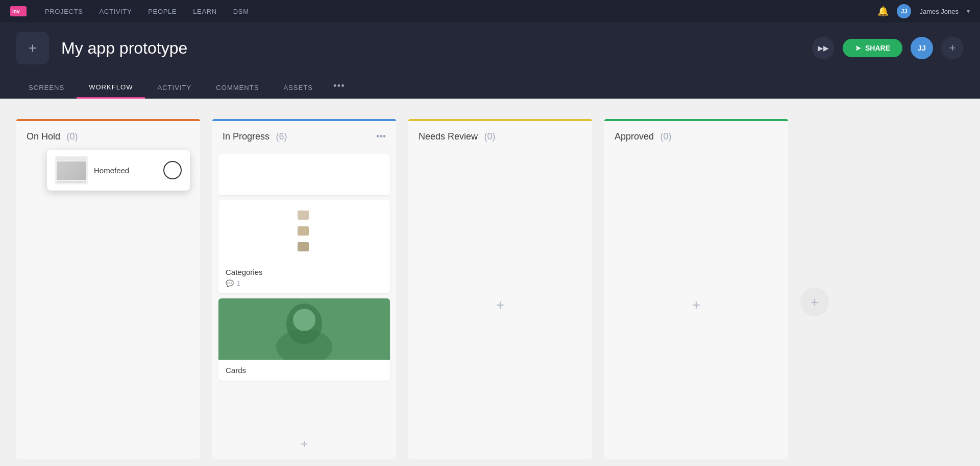  Describe the element at coordinates (304, 370) in the screenshot. I see `cards-card-title: Cards` at that location.